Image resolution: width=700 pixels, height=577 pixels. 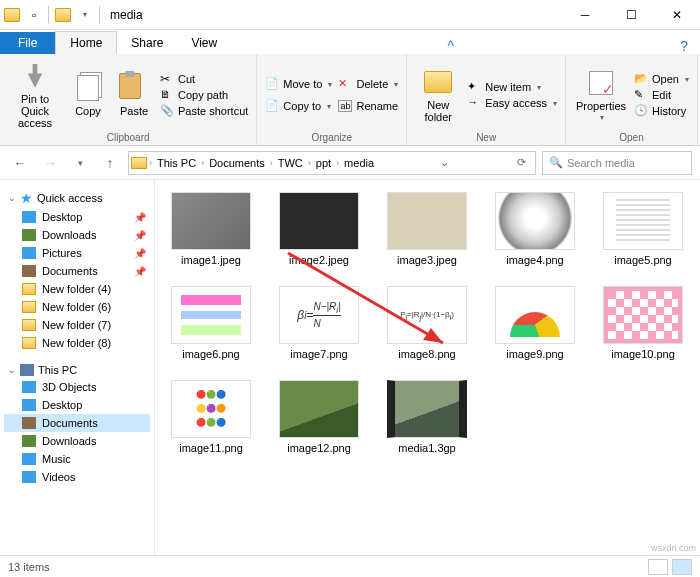 What do you see at coordinates (601, 95) in the screenshot?
I see `properties-button: Properties` at bounding box center [601, 95].